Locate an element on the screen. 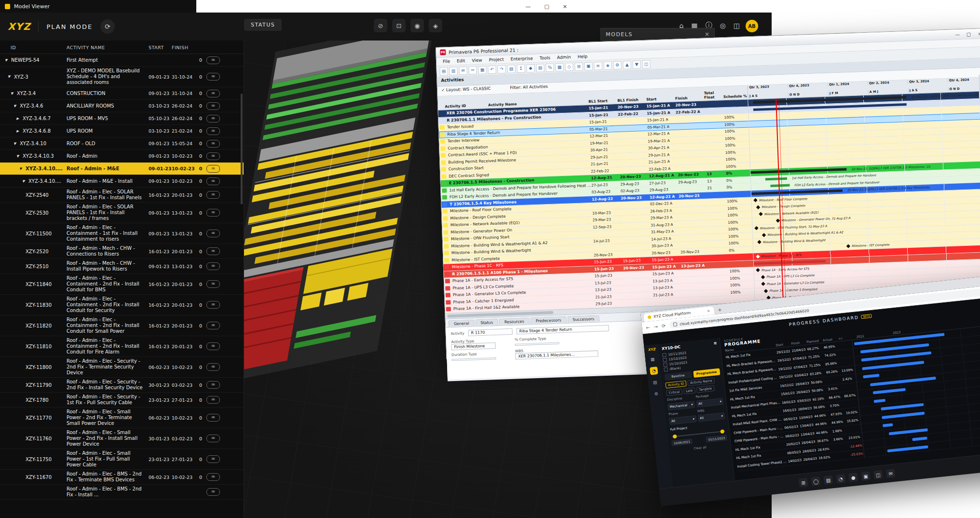 This screenshot has width=980, height=518. p6-toolbar-icon: ⊞ is located at coordinates (579, 67).